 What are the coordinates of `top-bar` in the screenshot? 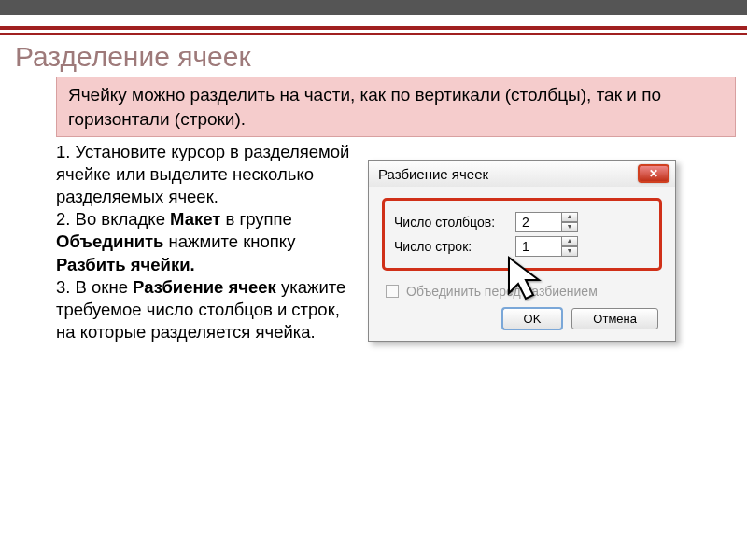 It's located at (374, 7).